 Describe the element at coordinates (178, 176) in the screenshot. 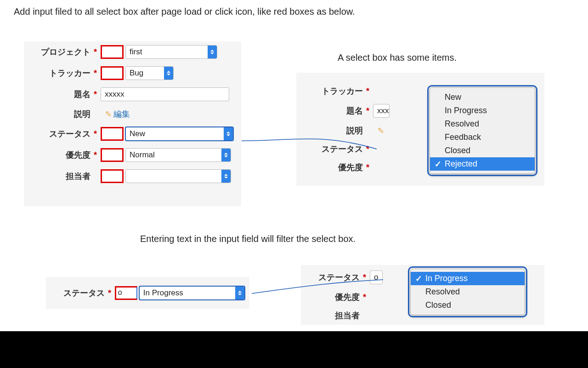

I see `select-assignee` at that location.